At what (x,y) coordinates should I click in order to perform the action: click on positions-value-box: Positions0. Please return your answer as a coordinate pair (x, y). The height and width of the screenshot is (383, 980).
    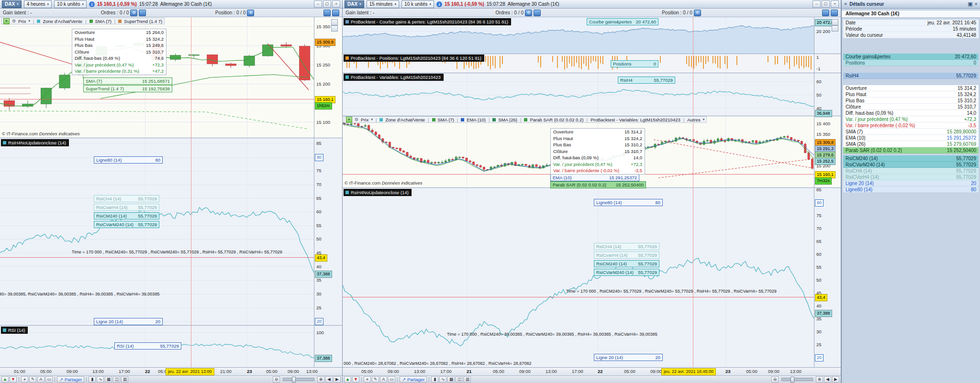
    Looking at the image, I should click on (635, 64).